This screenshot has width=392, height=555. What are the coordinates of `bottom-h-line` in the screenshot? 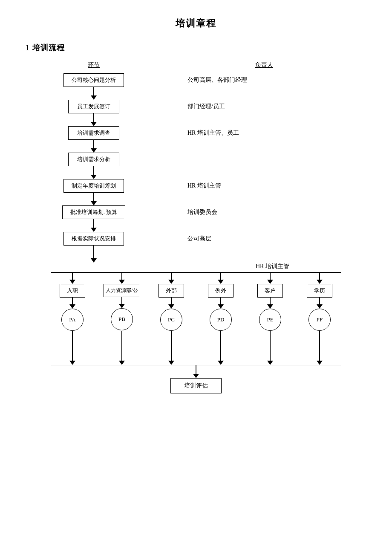 It's located at (196, 365).